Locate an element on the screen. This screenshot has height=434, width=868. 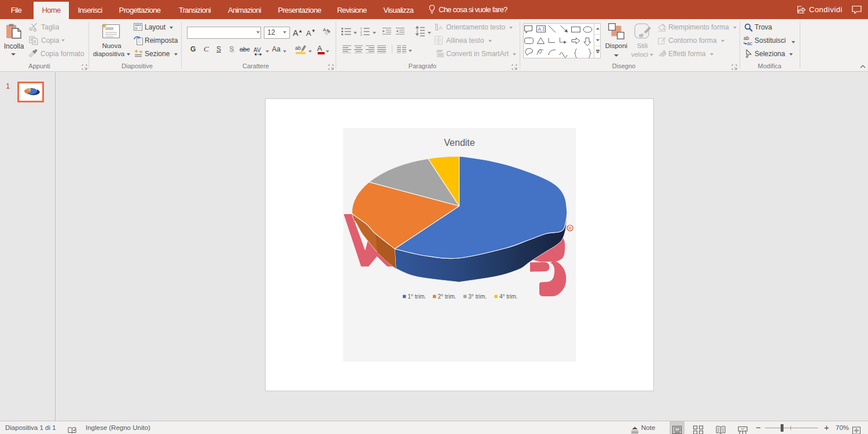
svg-text: 3° trim. is located at coordinates (477, 296).